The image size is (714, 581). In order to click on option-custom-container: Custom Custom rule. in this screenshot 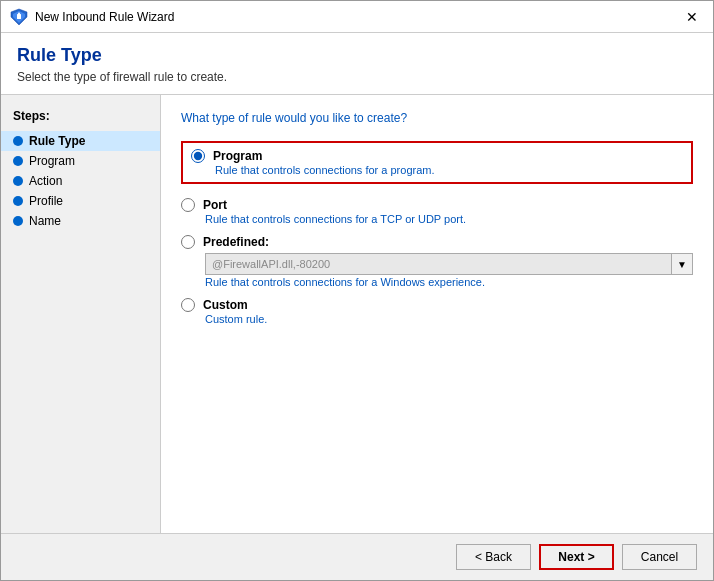, I will do `click(437, 312)`.